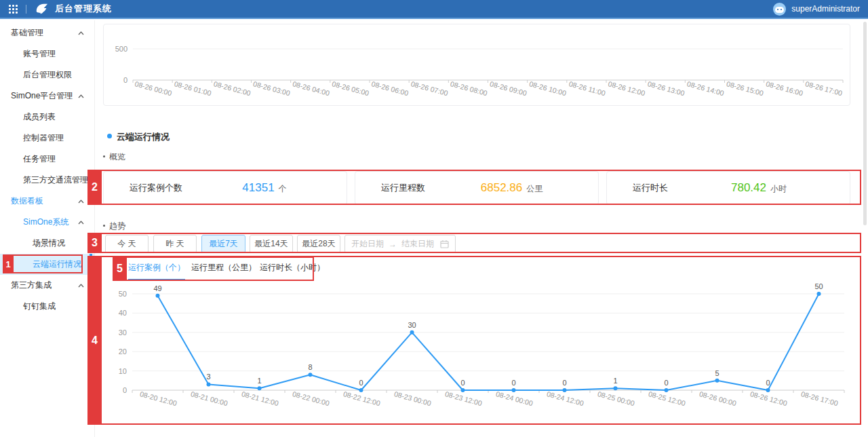 This screenshot has width=868, height=437. Describe the element at coordinates (400, 244) in the screenshot. I see `date-range-picker: 开始日期 → 结束日期` at that location.